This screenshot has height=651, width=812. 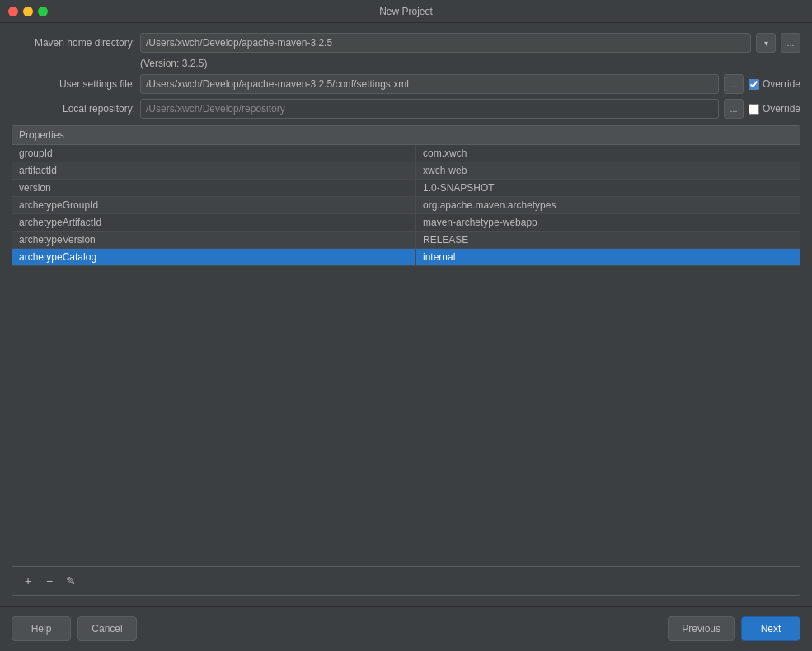 What do you see at coordinates (406, 12) in the screenshot?
I see `window-title: New Project` at bounding box center [406, 12].